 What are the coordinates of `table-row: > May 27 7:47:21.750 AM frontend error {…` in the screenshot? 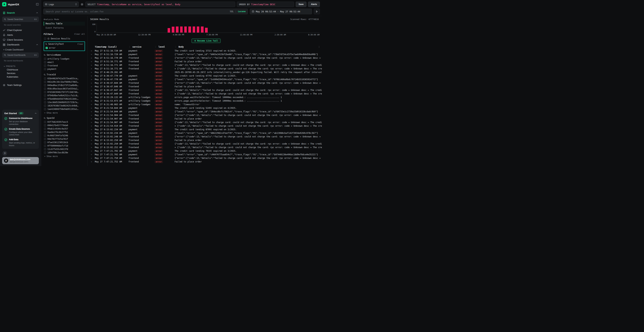 It's located at (206, 158).